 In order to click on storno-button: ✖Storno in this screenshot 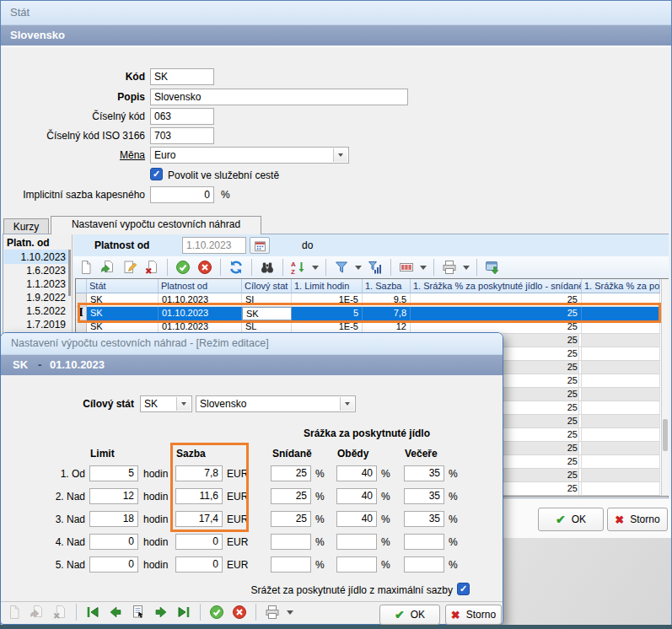, I will do `click(637, 519)`.